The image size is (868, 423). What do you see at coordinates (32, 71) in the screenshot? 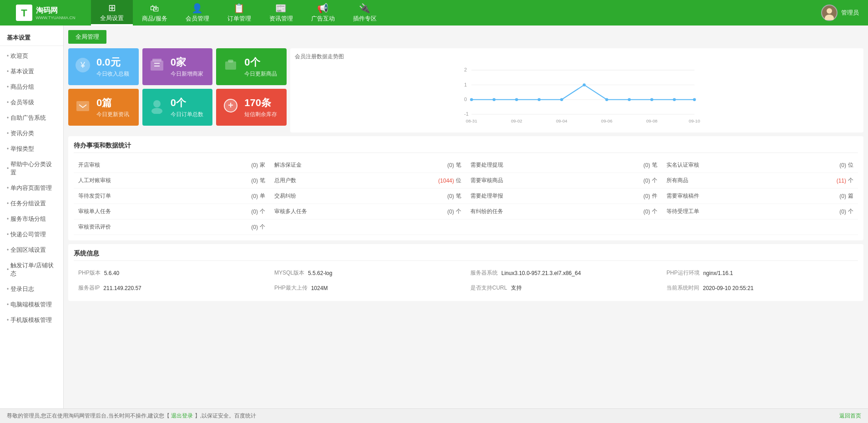
I see `sidebar-item-basic: 基本设置` at bounding box center [32, 71].